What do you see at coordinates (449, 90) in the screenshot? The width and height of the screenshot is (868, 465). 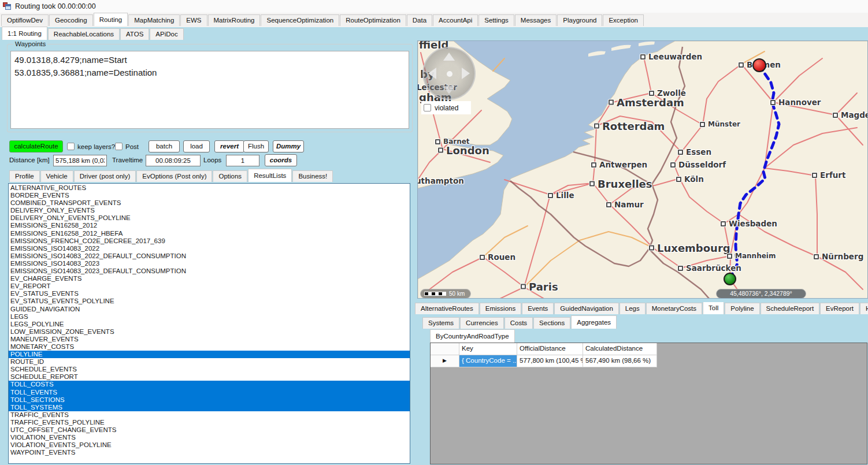 I see `pan-down-icon` at bounding box center [449, 90].